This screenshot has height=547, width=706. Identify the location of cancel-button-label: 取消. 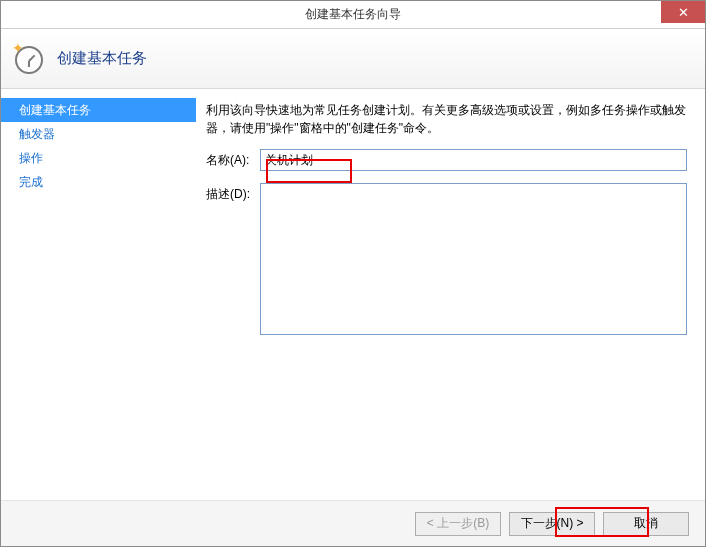
(646, 523).